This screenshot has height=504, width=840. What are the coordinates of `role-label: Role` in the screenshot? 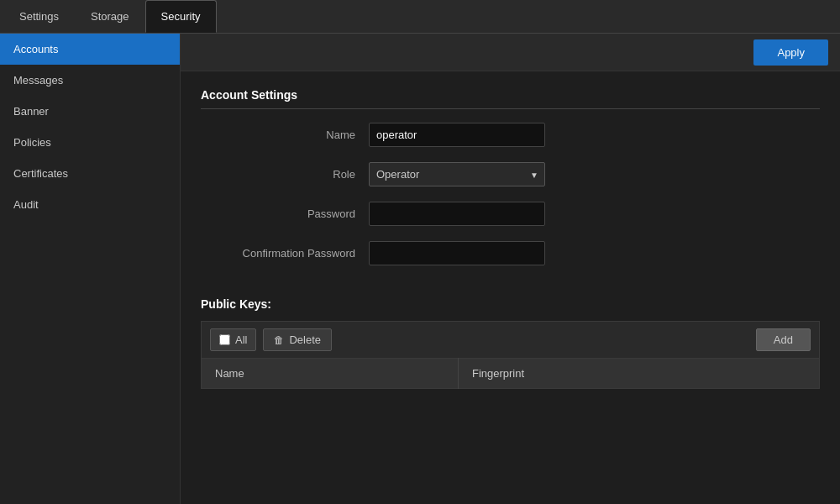 It's located at (285, 175).